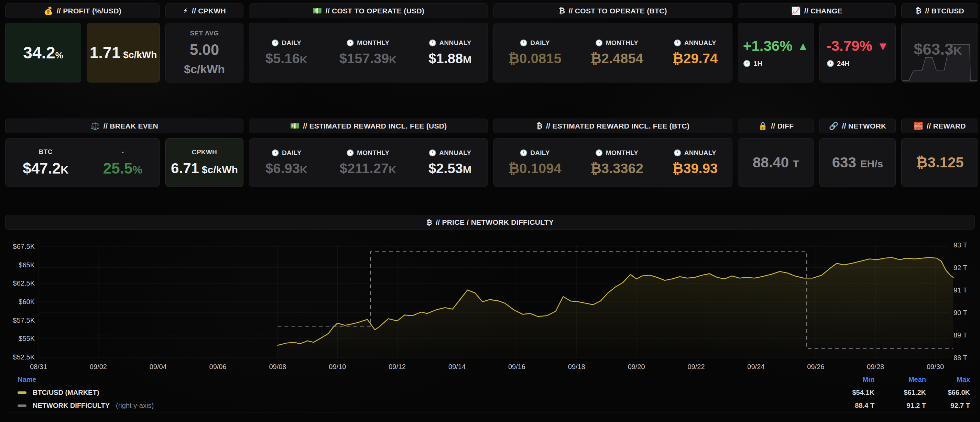 Image resolution: width=980 pixels, height=422 pixels. Describe the element at coordinates (205, 69) in the screenshot. I see `set-avg-unit: $c/kWh` at that location.